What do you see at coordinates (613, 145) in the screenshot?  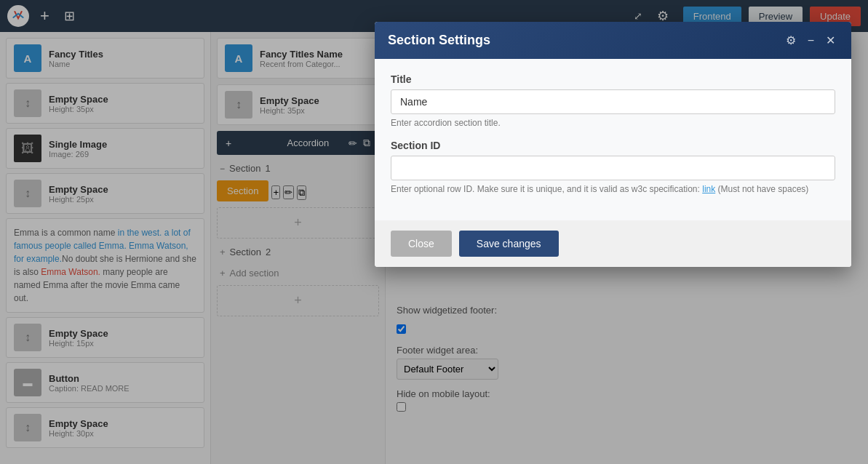 I see `section-id-label: Section ID` at bounding box center [613, 145].